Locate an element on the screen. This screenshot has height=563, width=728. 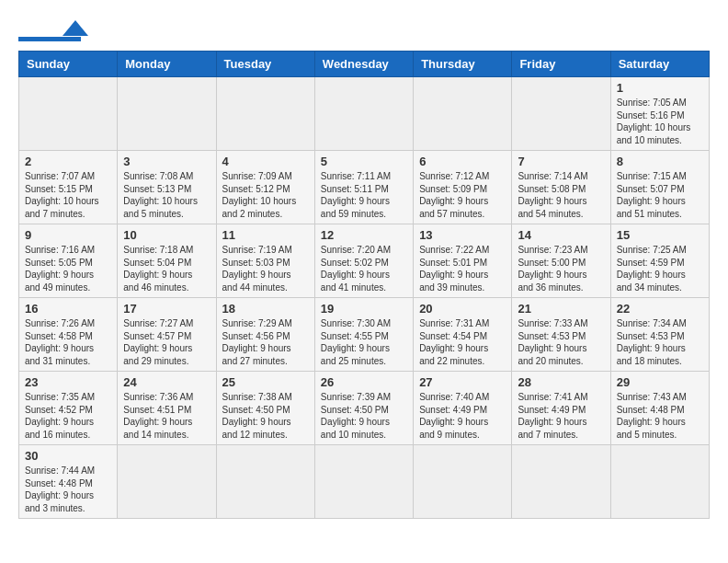
day-number: 21 is located at coordinates (561, 309).